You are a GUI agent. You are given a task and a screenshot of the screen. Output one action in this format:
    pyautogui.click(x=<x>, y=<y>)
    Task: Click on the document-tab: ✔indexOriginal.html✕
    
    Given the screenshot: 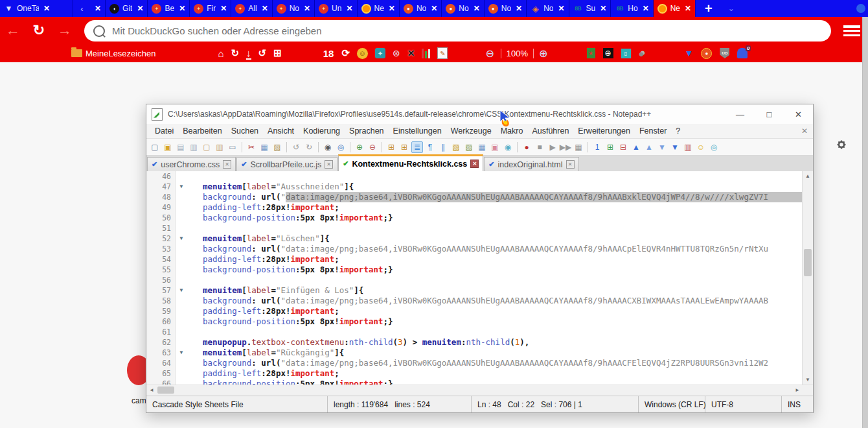 What is the action you would take?
    pyautogui.click(x=531, y=164)
    